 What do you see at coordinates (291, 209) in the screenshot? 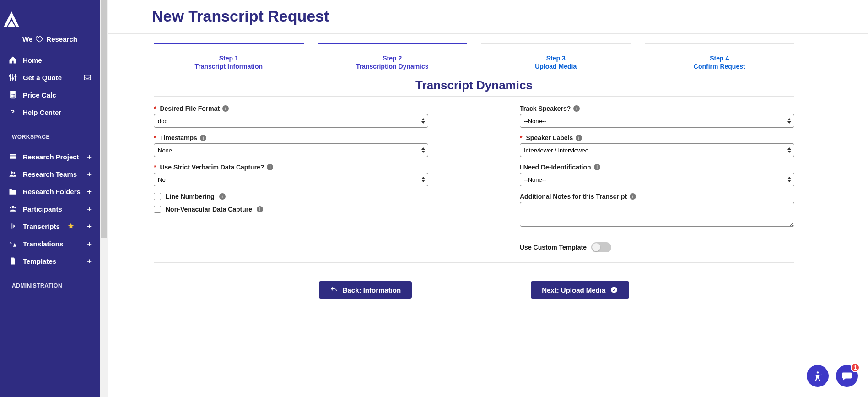
I see `field-nonvernacular: Non-Venacular Data Capture i` at bounding box center [291, 209].